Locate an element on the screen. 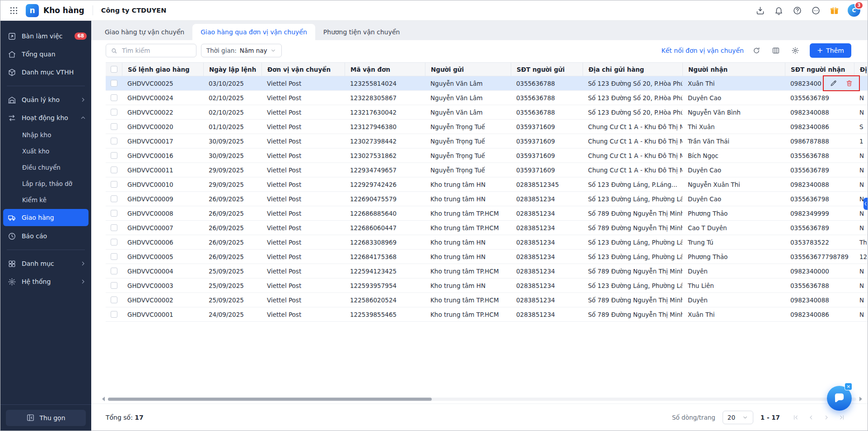 Image resolution: width=868 pixels, height=431 pixels. sidebar-item-lap-rap-thao-do: Lắp ráp, tháo dỡ is located at coordinates (46, 184).